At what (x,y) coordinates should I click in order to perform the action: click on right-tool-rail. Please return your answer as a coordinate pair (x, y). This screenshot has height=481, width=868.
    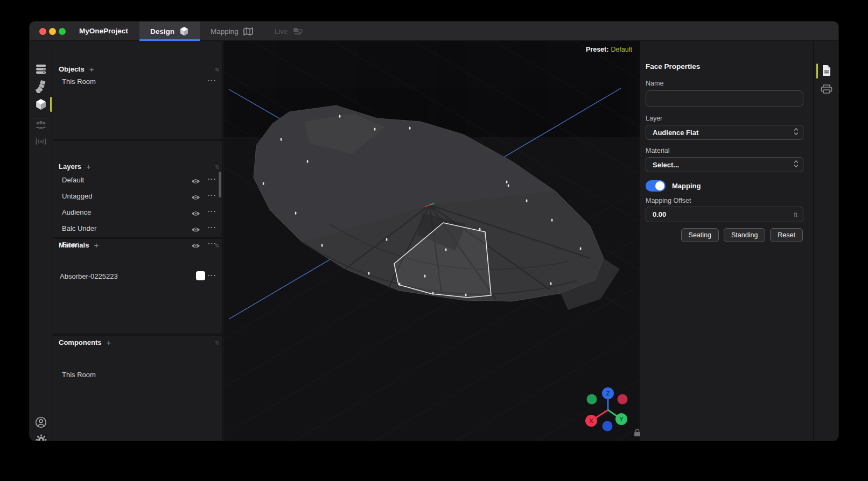
    Looking at the image, I should click on (826, 241).